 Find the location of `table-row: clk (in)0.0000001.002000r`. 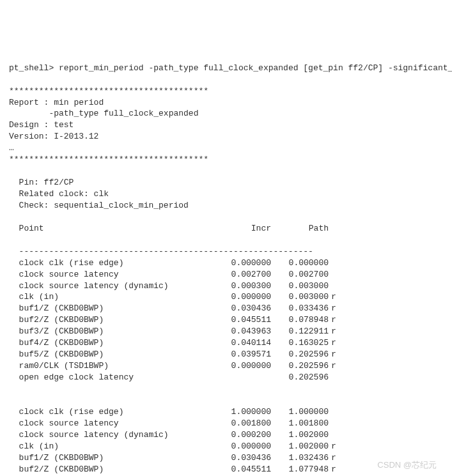

table-row: clk (in)0.0000001.002000r is located at coordinates (226, 447).